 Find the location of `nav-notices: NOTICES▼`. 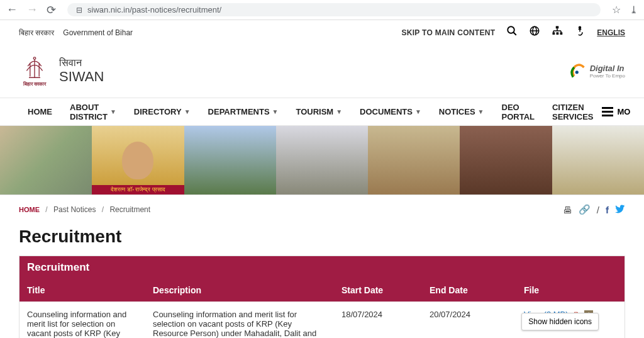

nav-notices: NOTICES▼ is located at coordinates (462, 112).